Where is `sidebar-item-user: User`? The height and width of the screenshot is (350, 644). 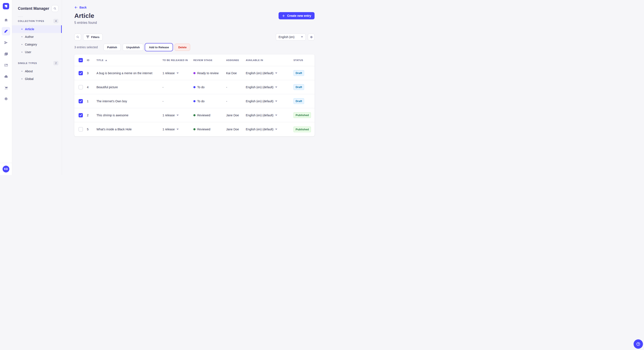
sidebar-item-user: User is located at coordinates (37, 52).